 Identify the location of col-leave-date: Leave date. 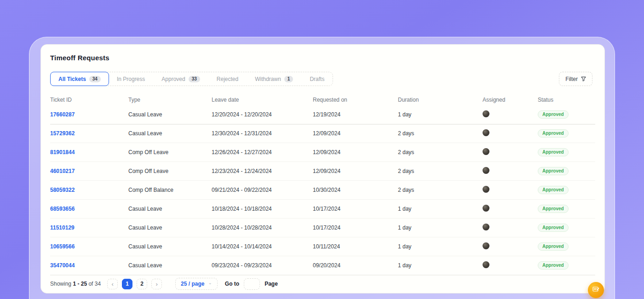
(262, 100).